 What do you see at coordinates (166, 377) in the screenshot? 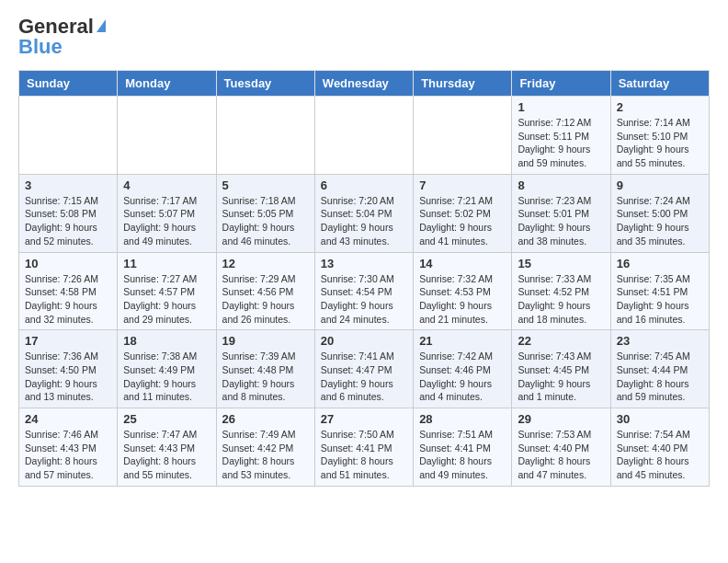
I see `day-detail: Sunrise: 7:38 AM Sunset: 4:49 PM Dayligh…` at bounding box center [166, 377].